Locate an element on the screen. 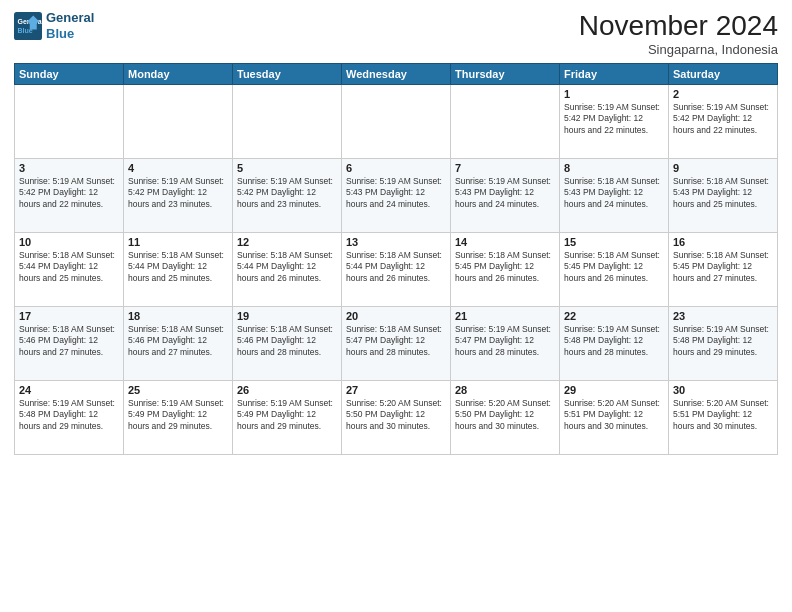 The width and height of the screenshot is (792, 612). day-number: 17 is located at coordinates (69, 316).